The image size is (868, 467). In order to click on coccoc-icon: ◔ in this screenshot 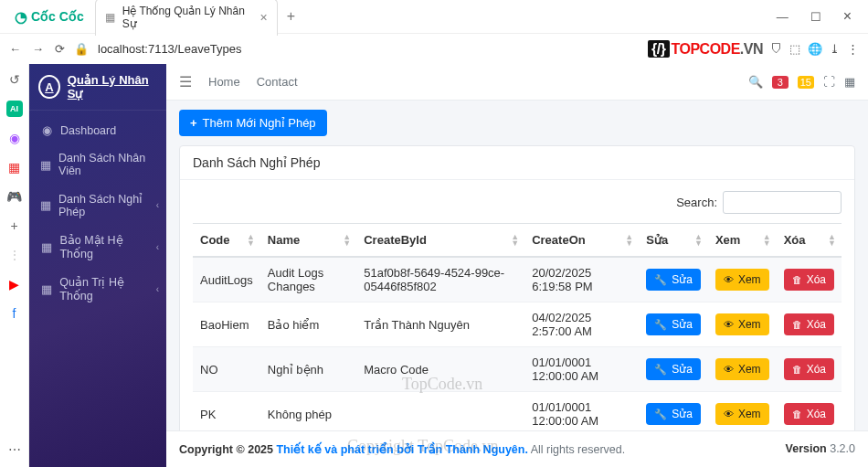, I will do `click(21, 16)`.